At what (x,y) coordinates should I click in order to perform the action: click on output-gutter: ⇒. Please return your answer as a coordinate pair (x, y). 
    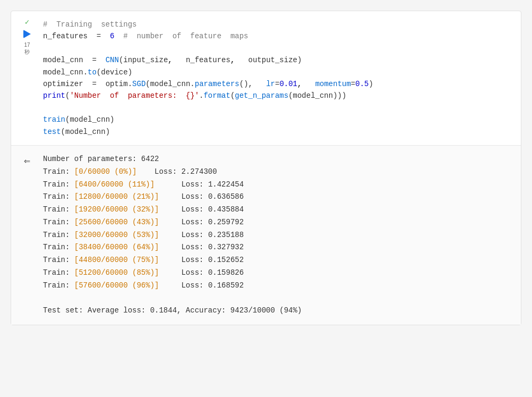
    Looking at the image, I should click on (27, 159).